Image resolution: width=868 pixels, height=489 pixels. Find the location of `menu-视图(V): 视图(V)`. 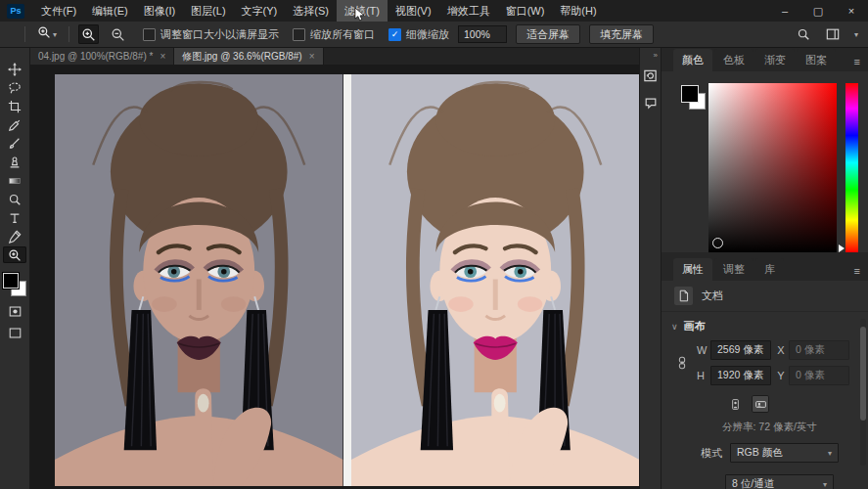

menu-视图(V): 视图(V) is located at coordinates (413, 11).